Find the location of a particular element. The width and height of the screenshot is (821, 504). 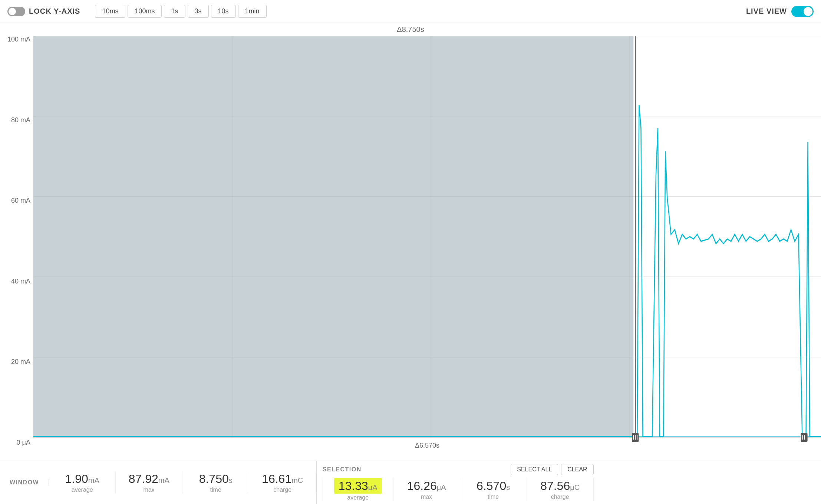

selection-stat-average: 13.33μA average is located at coordinates (358, 490).